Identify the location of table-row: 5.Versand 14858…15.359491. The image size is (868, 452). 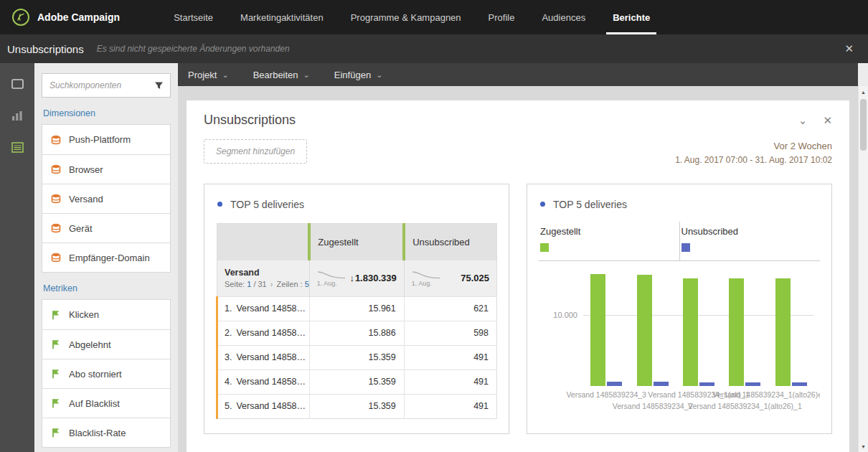
(357, 406).